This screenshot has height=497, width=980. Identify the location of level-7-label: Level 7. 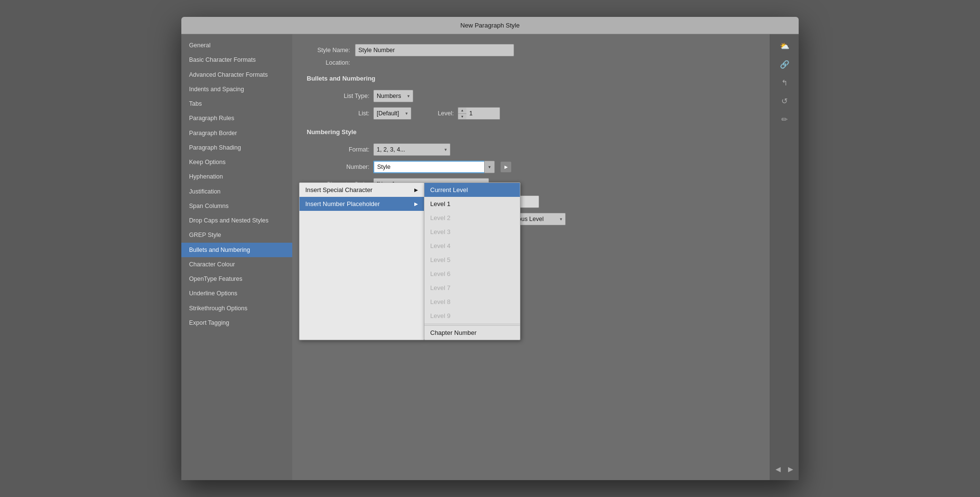
(440, 288).